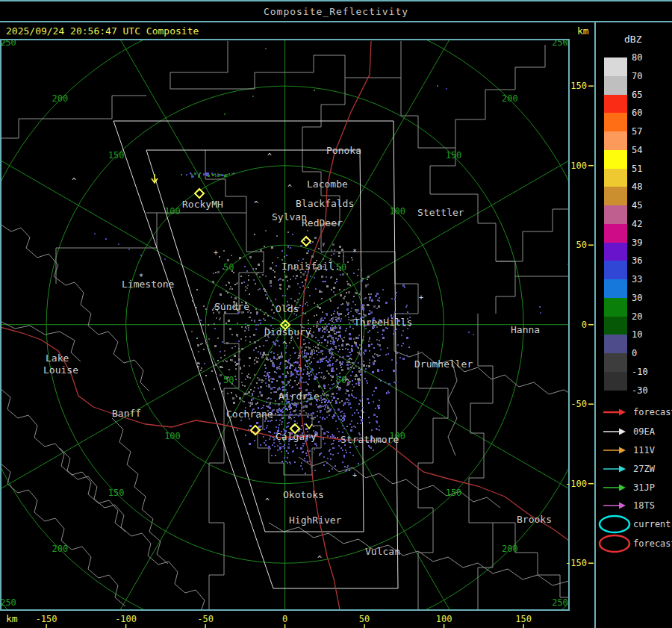  I want to click on legend-arrow-head, so click(623, 488).